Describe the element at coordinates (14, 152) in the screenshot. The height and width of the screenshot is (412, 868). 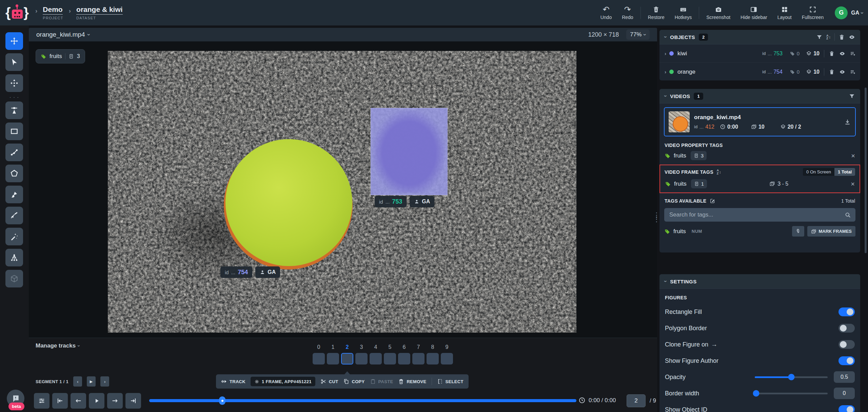
I see `polyline-tool-button` at that location.